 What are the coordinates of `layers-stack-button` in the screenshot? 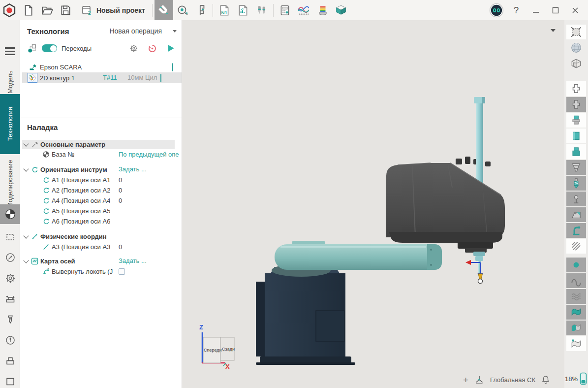 It's located at (322, 10).